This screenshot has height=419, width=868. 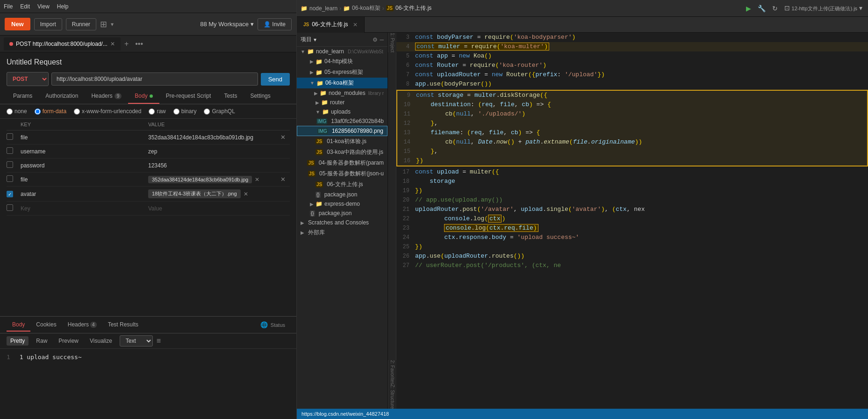 What do you see at coordinates (155, 79) in the screenshot?
I see `url-input` at bounding box center [155, 79].